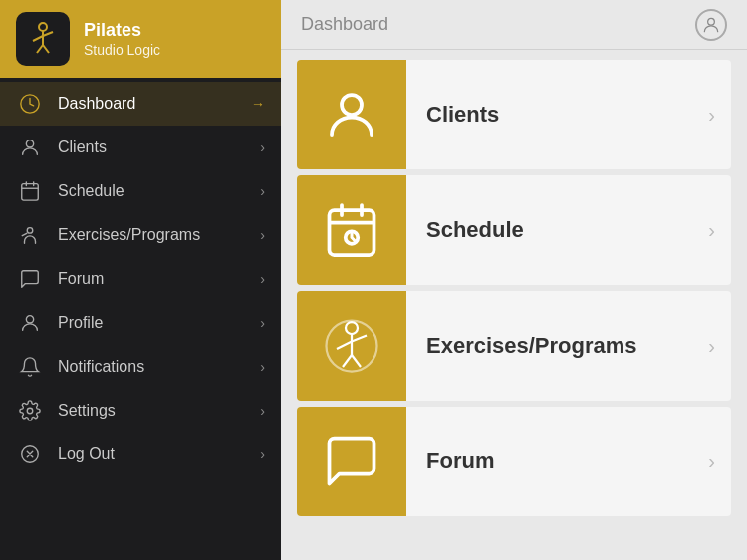 This screenshot has width=747, height=560. I want to click on sidebar-item-label: Log Out, so click(159, 454).